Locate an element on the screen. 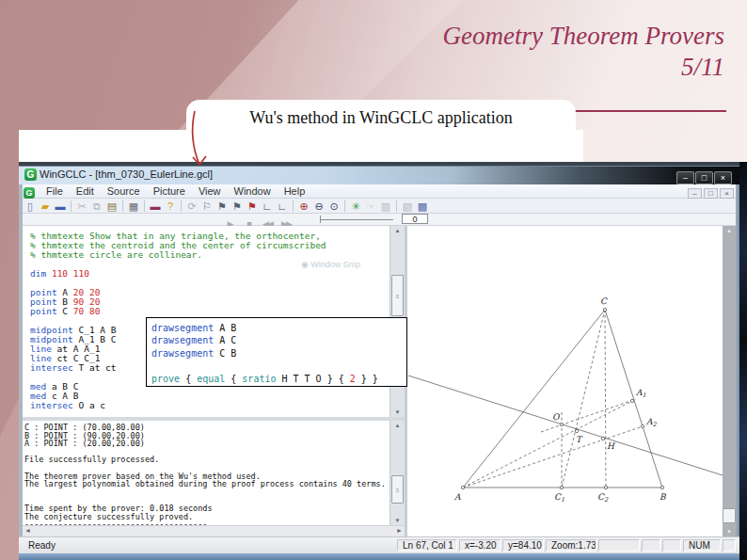 The width and height of the screenshot is (747, 560). scroll-left-icon: ◄ is located at coordinates (28, 531).